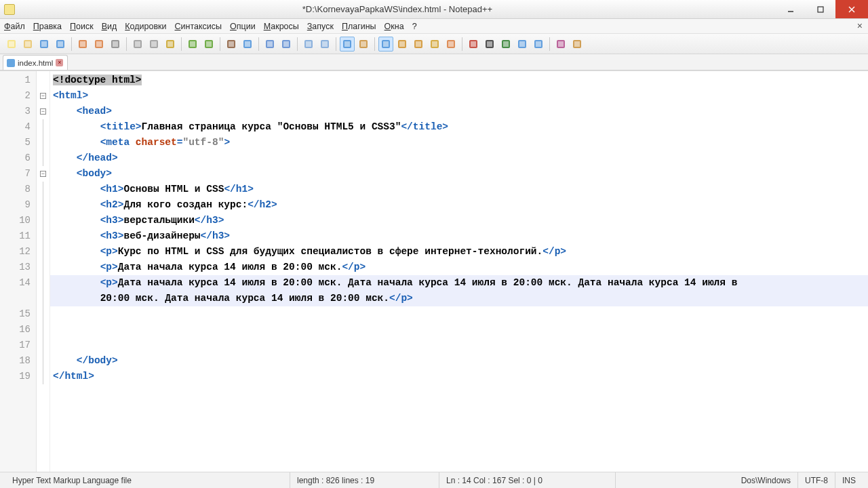  What do you see at coordinates (766, 480) in the screenshot?
I see `status-eol: Dos\Windows` at bounding box center [766, 480].